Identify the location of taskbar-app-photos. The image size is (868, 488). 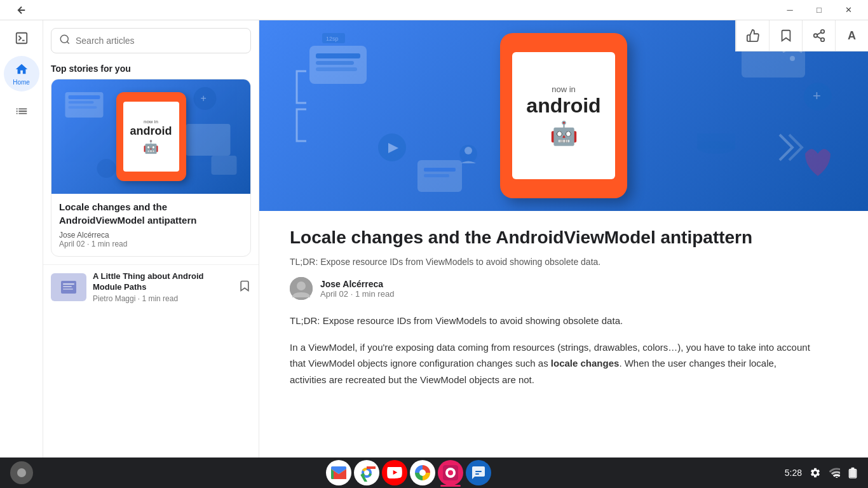
(423, 473).